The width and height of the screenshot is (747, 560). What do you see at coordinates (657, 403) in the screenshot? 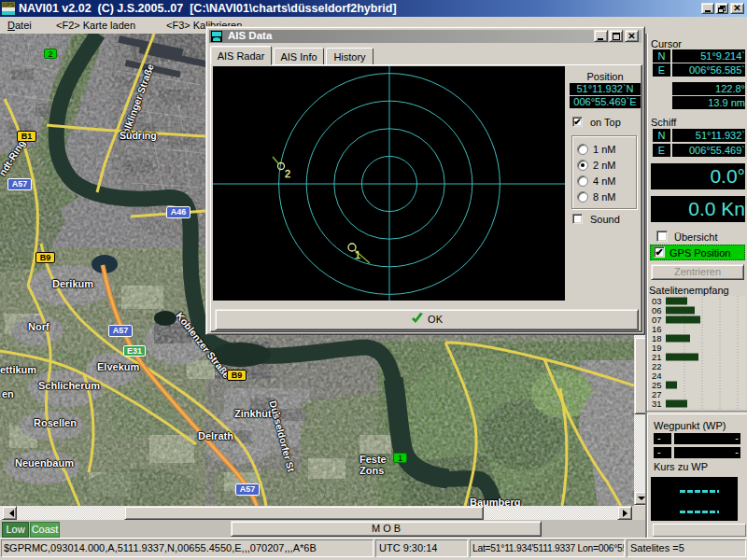
I see `svg-text: 31` at bounding box center [657, 403].